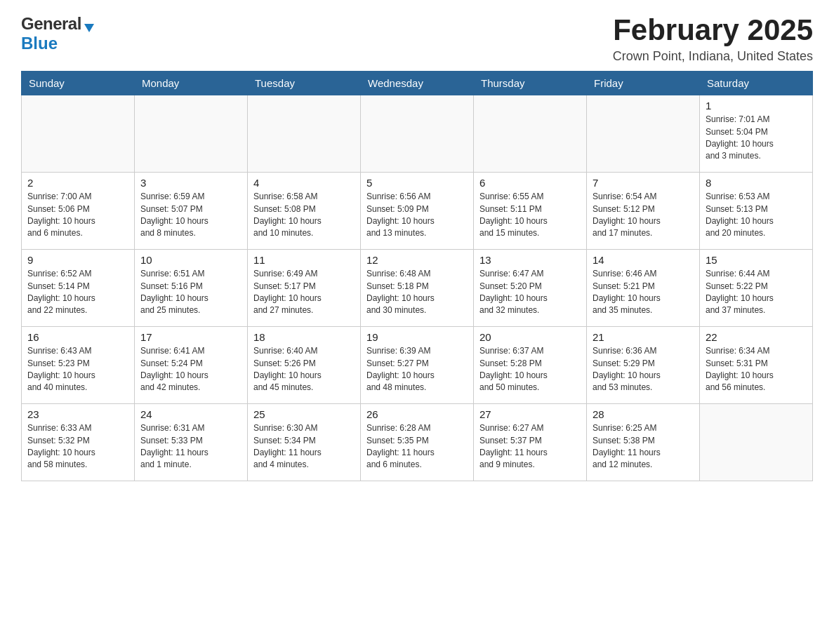 This screenshot has height=644, width=834. What do you see at coordinates (191, 182) in the screenshot?
I see `day-number: 3` at bounding box center [191, 182].